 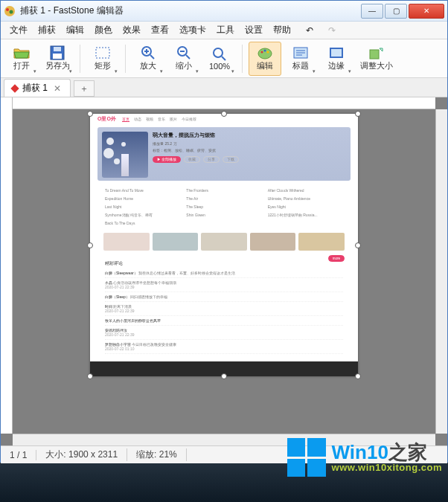 What do you see at coordinates (249, 135) in the screenshot?
I see `banner-title: 弱大音量，摆脱压力与烦恼` at bounding box center [249, 135].